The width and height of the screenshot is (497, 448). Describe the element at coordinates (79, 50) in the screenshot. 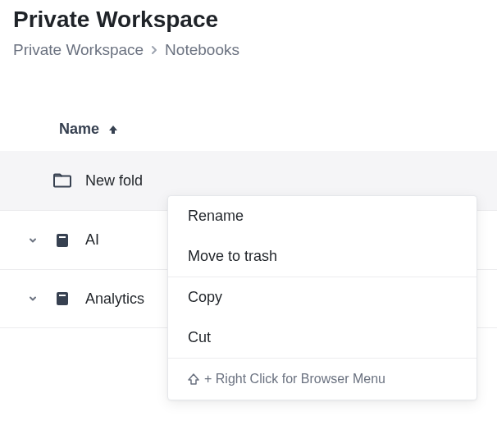

I see `breadcrumb-item-root: Private Workspace` at that location.